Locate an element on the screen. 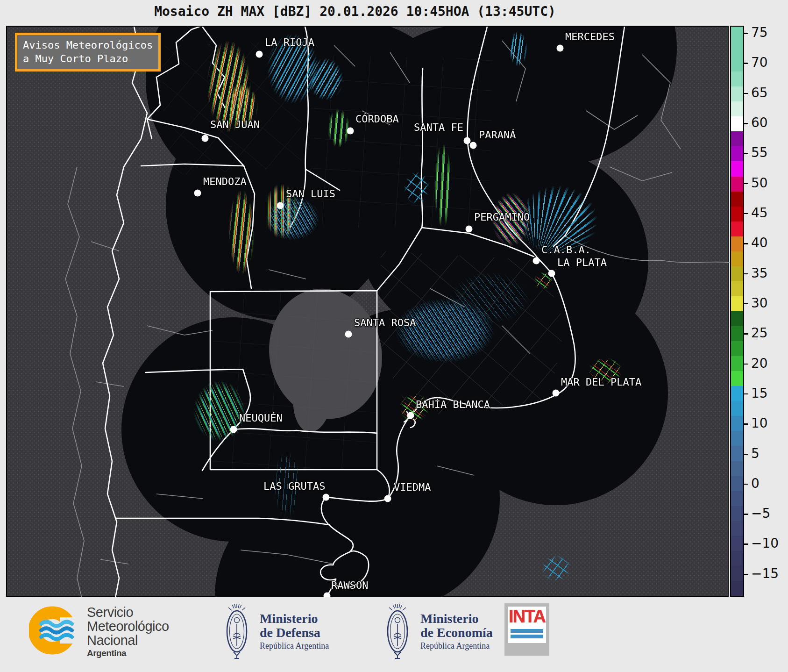 The image size is (788, 672). city-label-bahia-blanca: BAHÍA BLANCA is located at coordinates (453, 405).